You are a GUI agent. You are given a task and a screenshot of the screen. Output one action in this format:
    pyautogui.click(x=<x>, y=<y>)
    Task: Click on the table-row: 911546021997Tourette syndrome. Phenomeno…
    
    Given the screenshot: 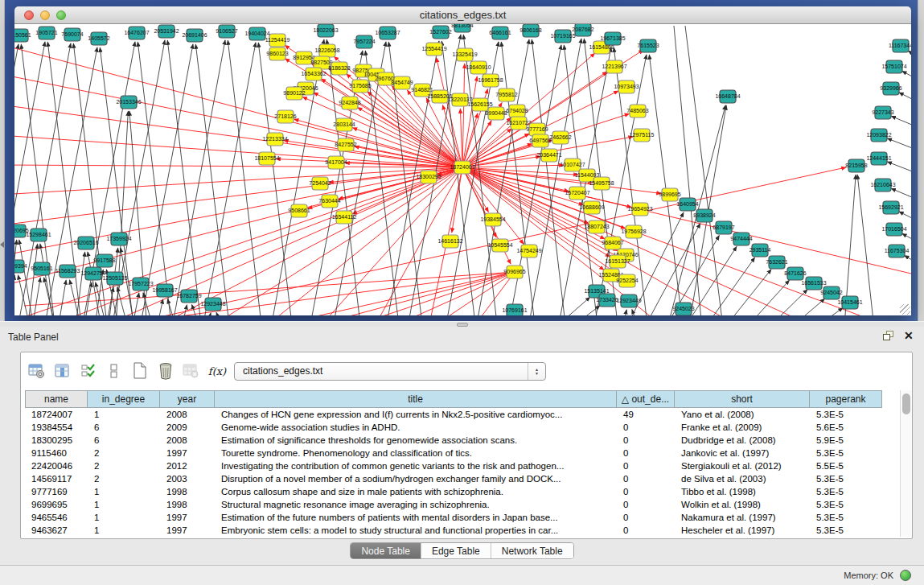 What is the action you would take?
    pyautogui.click(x=460, y=453)
    